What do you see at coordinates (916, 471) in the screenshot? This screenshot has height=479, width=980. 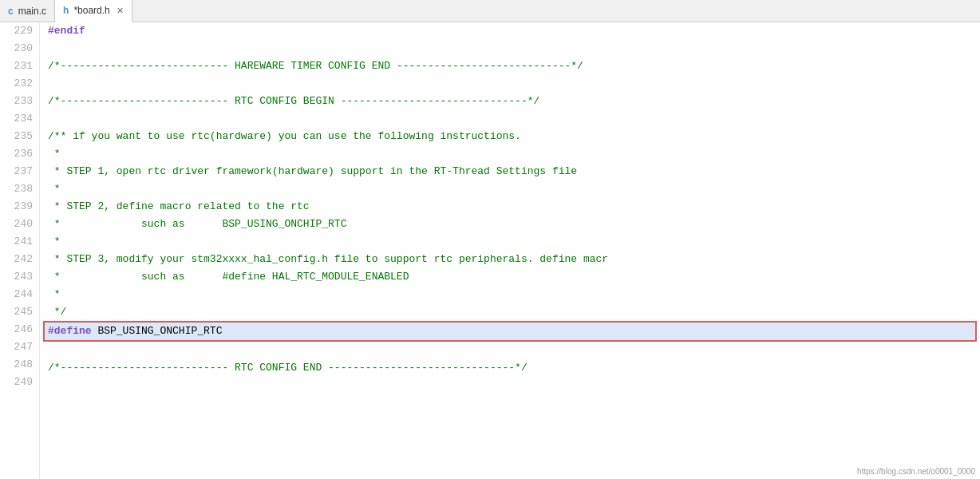 I see `watermark: https://blog.csdn.net/o0001_0000` at bounding box center [916, 471].